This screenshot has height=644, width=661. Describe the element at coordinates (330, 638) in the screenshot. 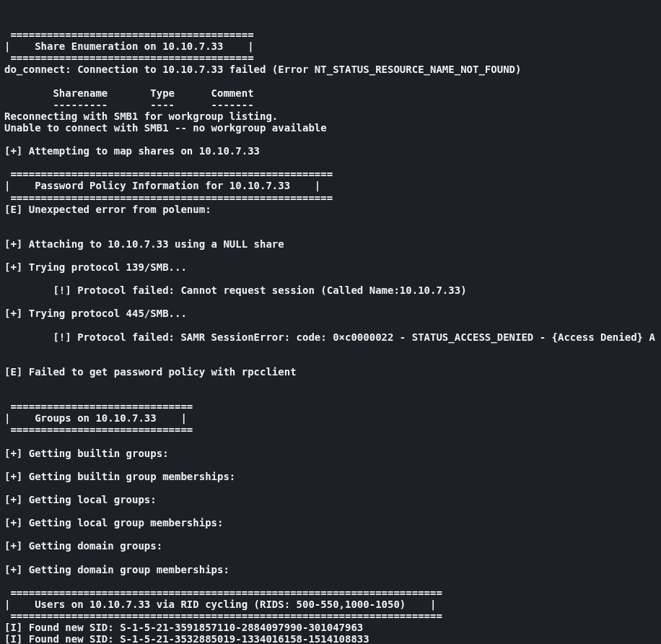

I see `terminal-line: [I] Found new SID: S-1-5-21-3532885019-1…` at that location.